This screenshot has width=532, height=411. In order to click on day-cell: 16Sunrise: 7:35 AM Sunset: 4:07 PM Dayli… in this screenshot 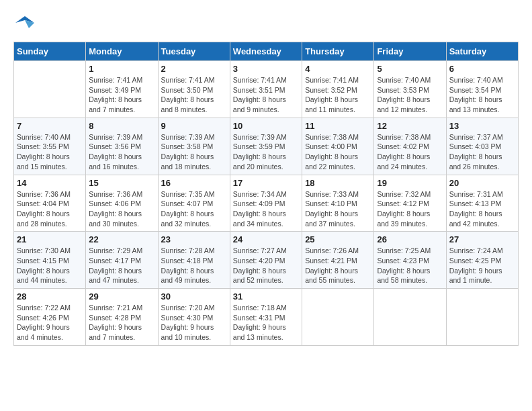, I will do `click(193, 203)`.